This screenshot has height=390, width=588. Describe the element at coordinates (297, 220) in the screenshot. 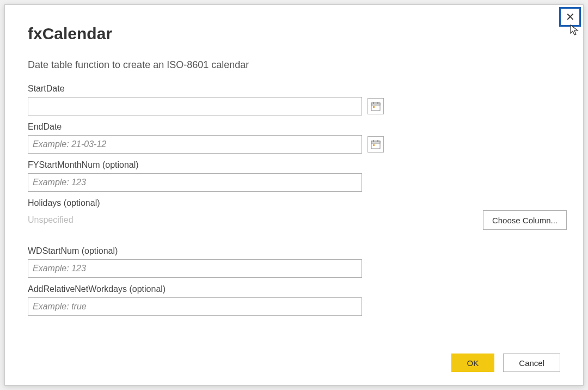

I see `holidays-value-row: Unspecified Choose Column...` at that location.